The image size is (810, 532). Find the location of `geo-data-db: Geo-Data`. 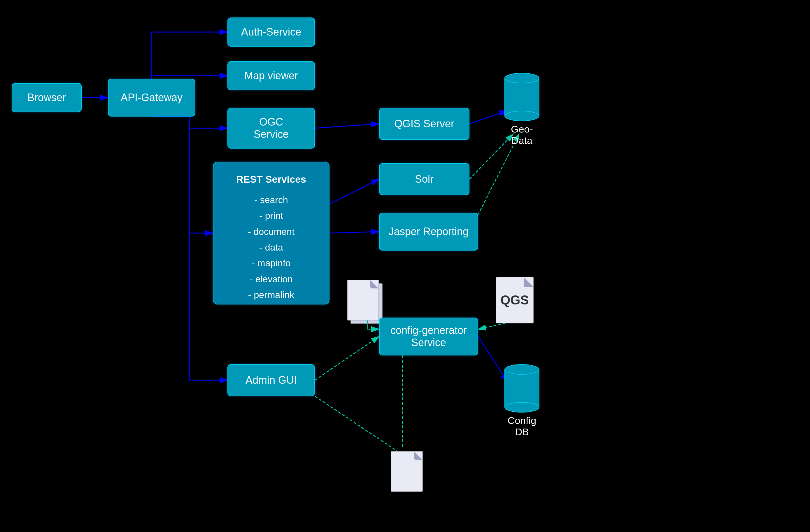

geo-data-db: Geo-Data is located at coordinates (522, 110).